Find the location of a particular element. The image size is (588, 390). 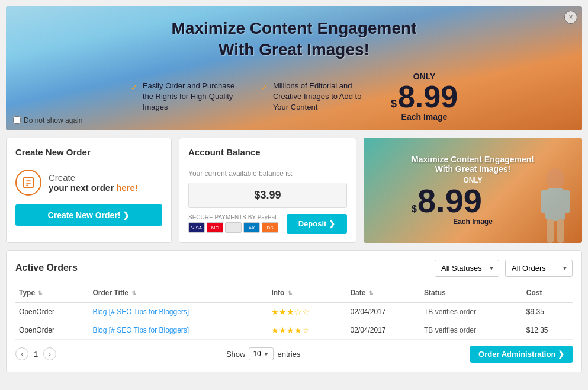

banner-features: ✓ Easily Order and Purchase the Rights f… is located at coordinates (294, 97).